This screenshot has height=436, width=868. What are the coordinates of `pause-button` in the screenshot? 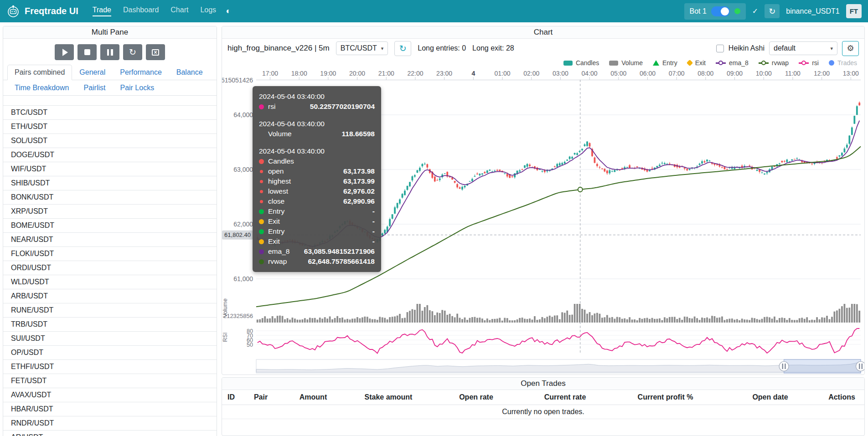 It's located at (110, 52).